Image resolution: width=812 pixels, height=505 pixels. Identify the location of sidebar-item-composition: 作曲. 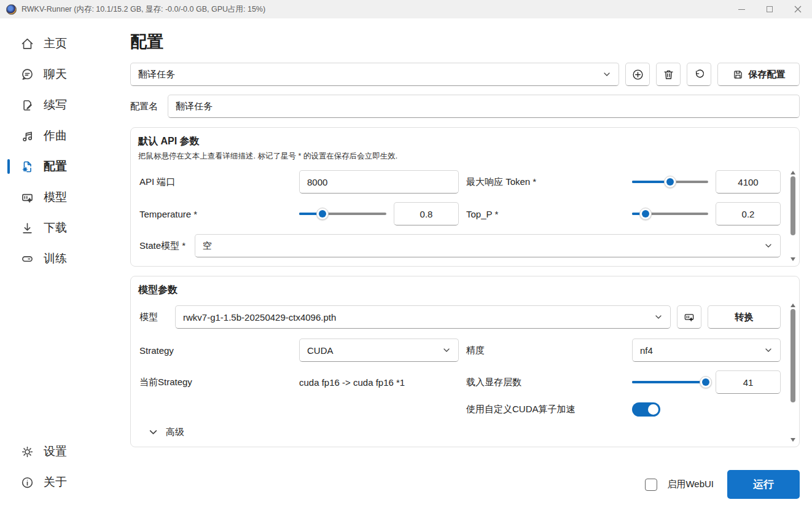
(58, 136).